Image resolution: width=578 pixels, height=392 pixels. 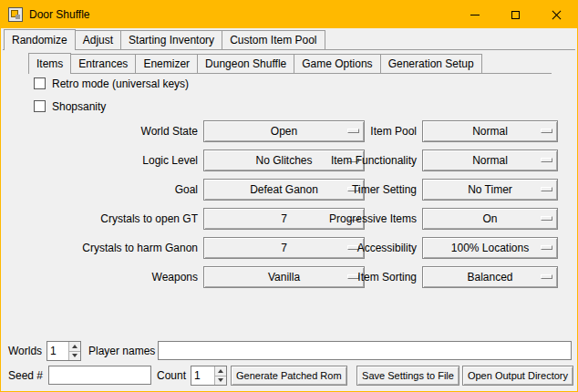 What do you see at coordinates (111, 84) in the screenshot?
I see `retro-mode-checkbox-row: Retro mode (universal keys)` at bounding box center [111, 84].